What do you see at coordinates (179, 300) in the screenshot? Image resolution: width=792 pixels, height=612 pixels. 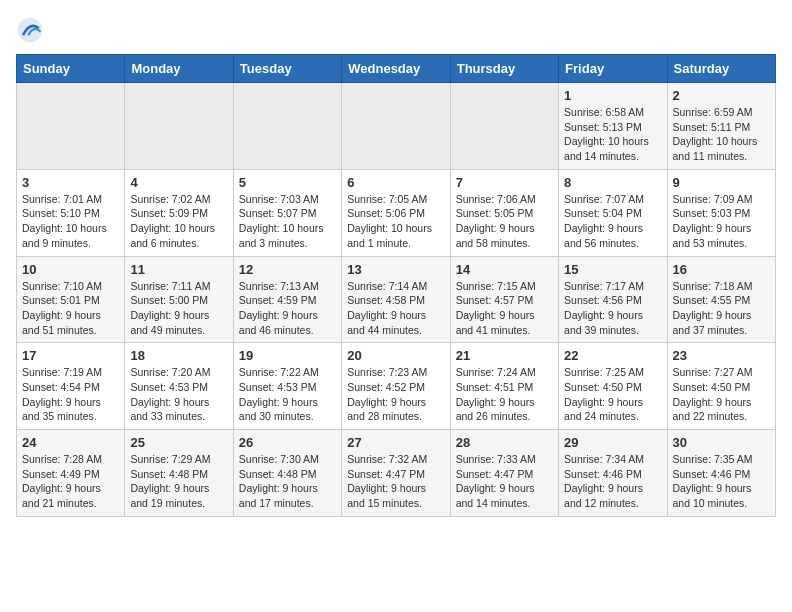 I see `calendar-cell: 11Sunrise: 7:11 AM Sunset: 5:00 PM Dayli…` at bounding box center [179, 300].